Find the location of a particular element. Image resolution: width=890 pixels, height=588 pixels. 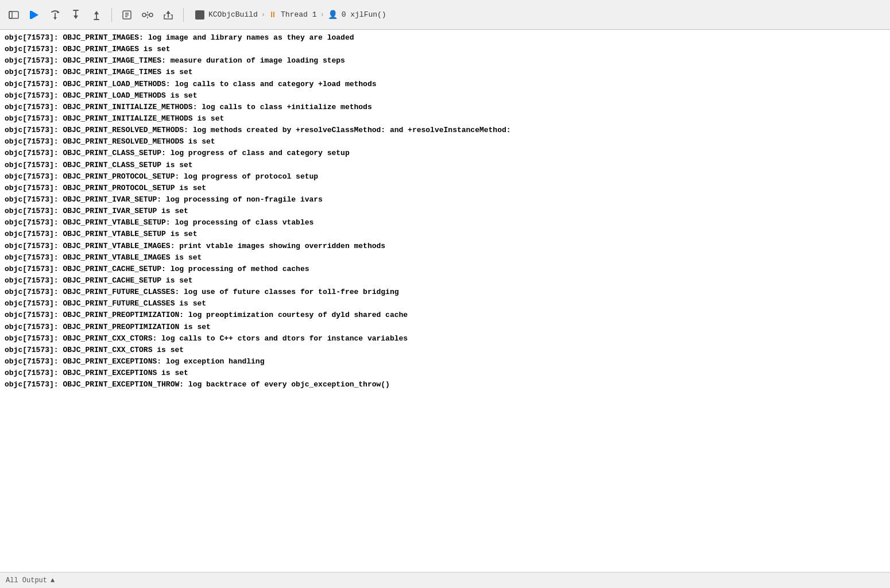

step-out-button is located at coordinates (96, 15).